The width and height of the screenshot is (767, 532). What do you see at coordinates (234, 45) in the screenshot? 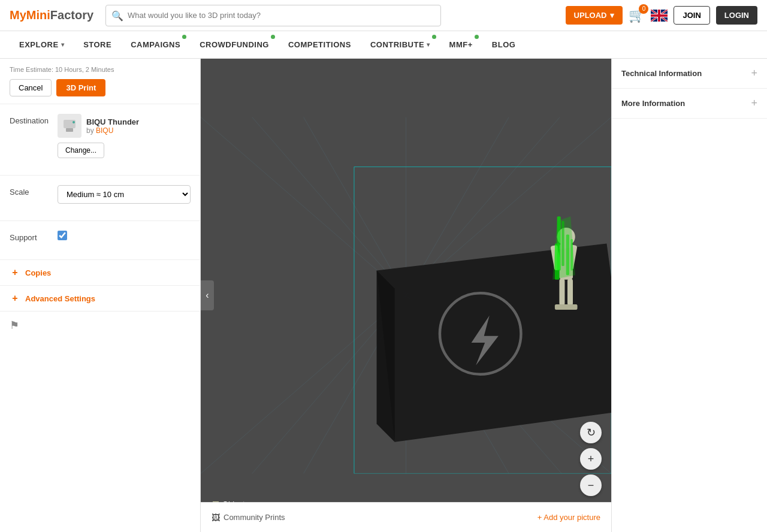
I see `nav-item-crowdfunding: CROWDFUNDING` at bounding box center [234, 45].